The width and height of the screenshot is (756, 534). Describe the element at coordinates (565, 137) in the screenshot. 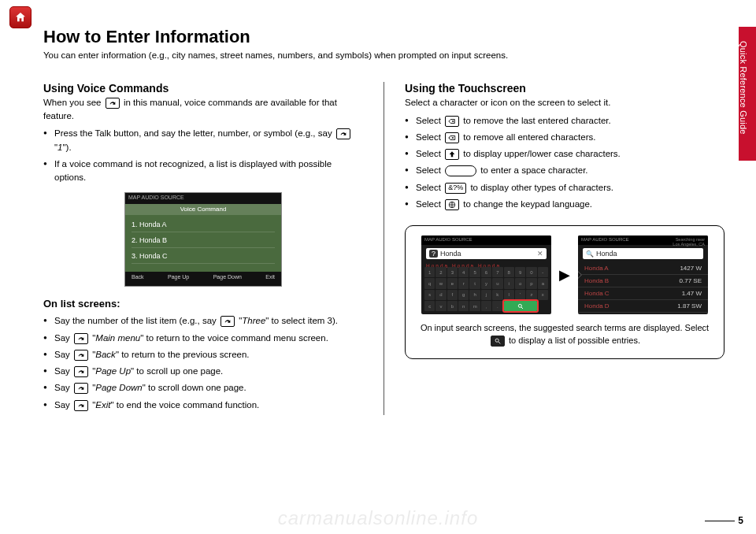

I see `bullet-item: Select to remove all entered characters.` at that location.